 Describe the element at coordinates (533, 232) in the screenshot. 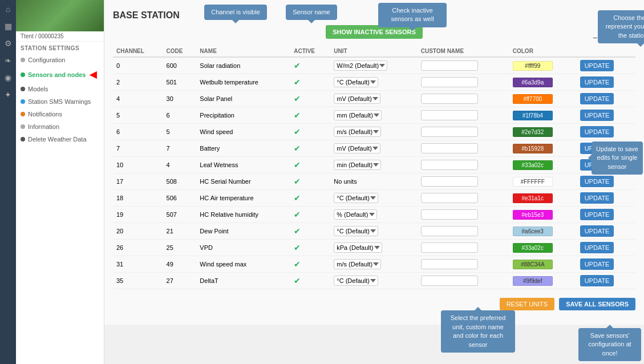

I see `color-swatch: #a6cee3` at that location.